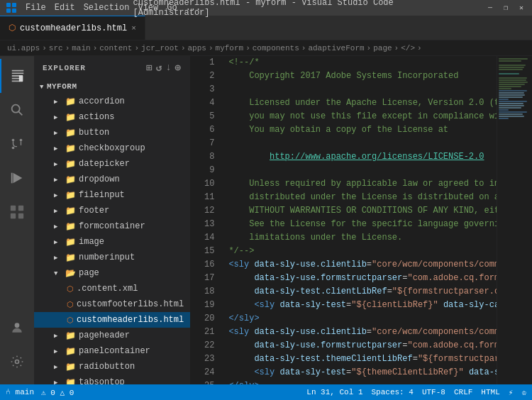 This screenshot has height=400, width=532. I want to click on tree-item-accordion: 📁 accordion, so click(112, 101).